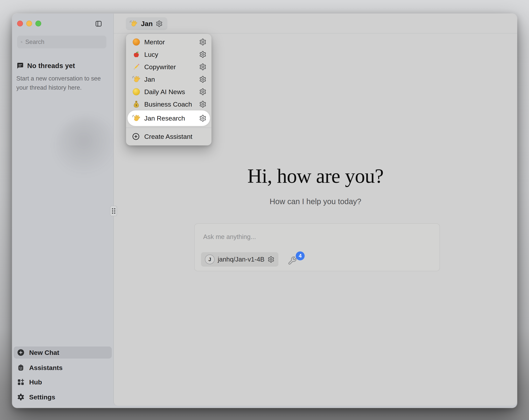  I want to click on sidebar-item-hub: Hub, so click(63, 382).